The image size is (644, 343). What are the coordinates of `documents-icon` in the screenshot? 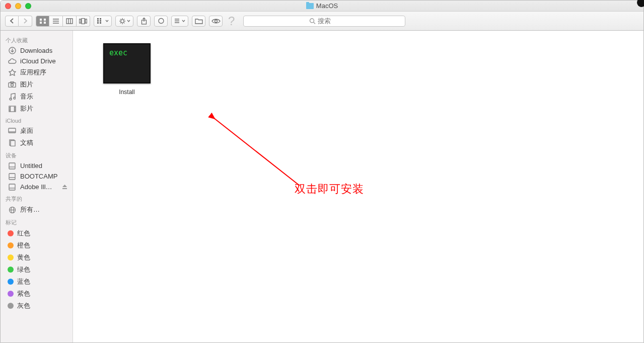 It's located at (12, 143).